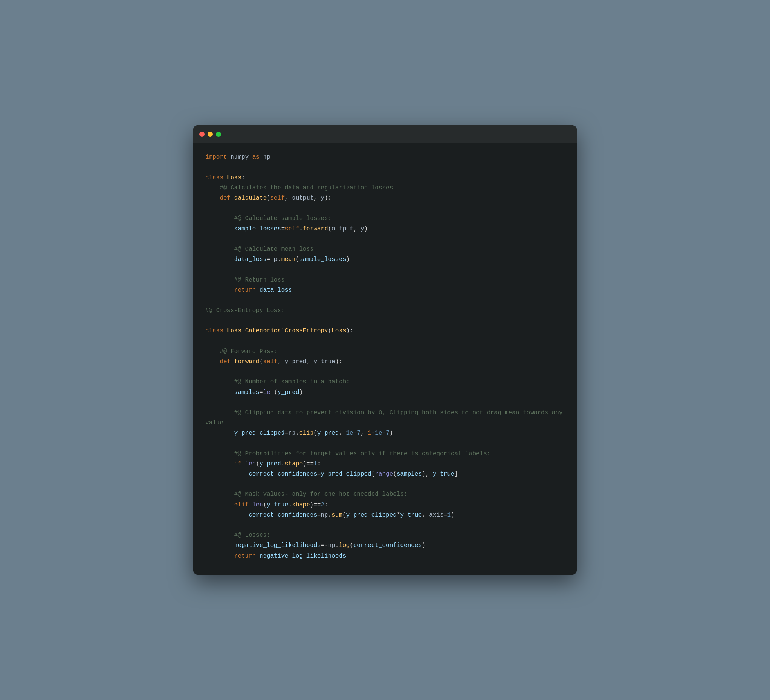 The width and height of the screenshot is (770, 700). What do you see at coordinates (385, 178) in the screenshot?
I see `line-class-loss: class Loss:` at bounding box center [385, 178].